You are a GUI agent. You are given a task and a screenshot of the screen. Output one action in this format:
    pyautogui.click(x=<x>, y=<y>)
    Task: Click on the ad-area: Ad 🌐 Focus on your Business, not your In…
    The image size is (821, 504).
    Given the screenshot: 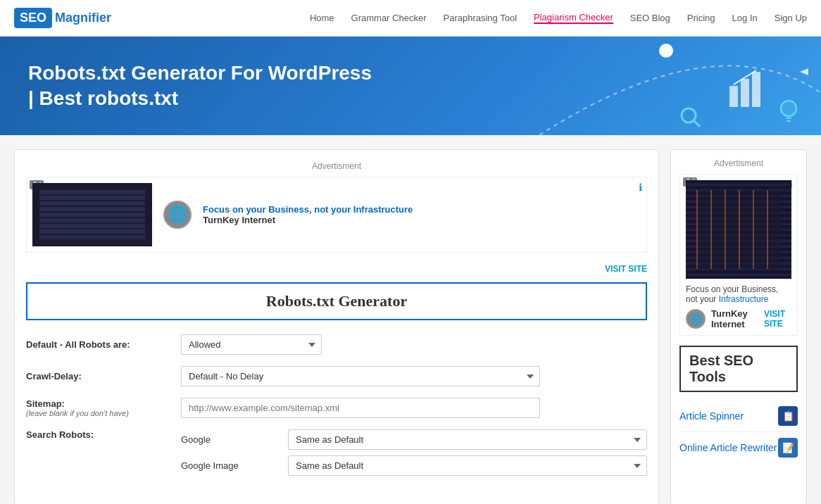 What is the action you would take?
    pyautogui.click(x=337, y=215)
    